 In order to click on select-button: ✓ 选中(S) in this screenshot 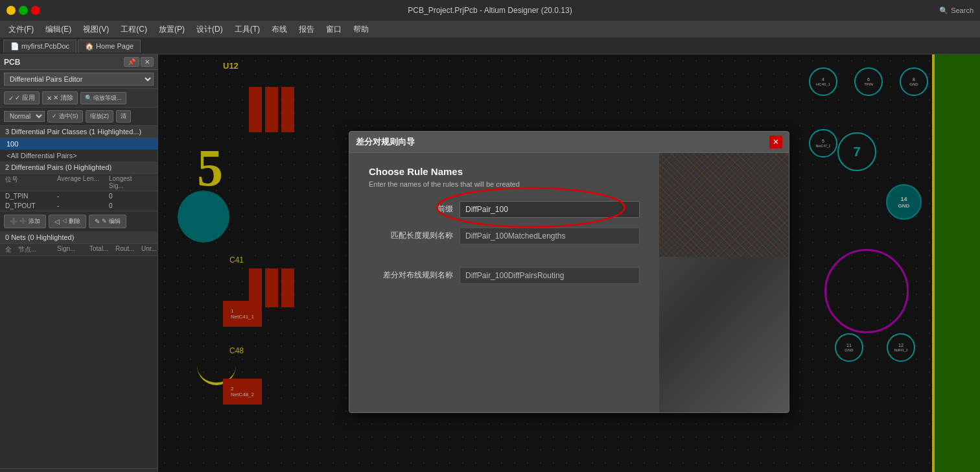, I will do `click(65, 117)`.